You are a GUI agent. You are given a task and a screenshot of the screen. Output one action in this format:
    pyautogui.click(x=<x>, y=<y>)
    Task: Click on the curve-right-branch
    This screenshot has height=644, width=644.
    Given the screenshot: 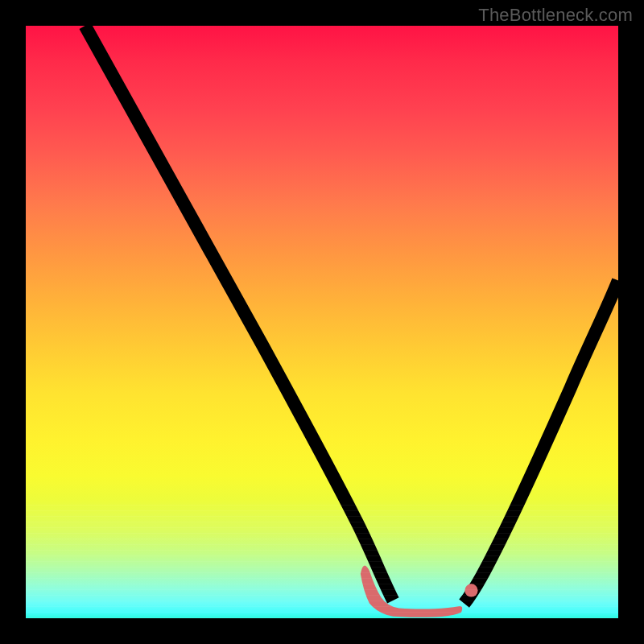 What is the action you would take?
    pyautogui.click(x=541, y=441)
    